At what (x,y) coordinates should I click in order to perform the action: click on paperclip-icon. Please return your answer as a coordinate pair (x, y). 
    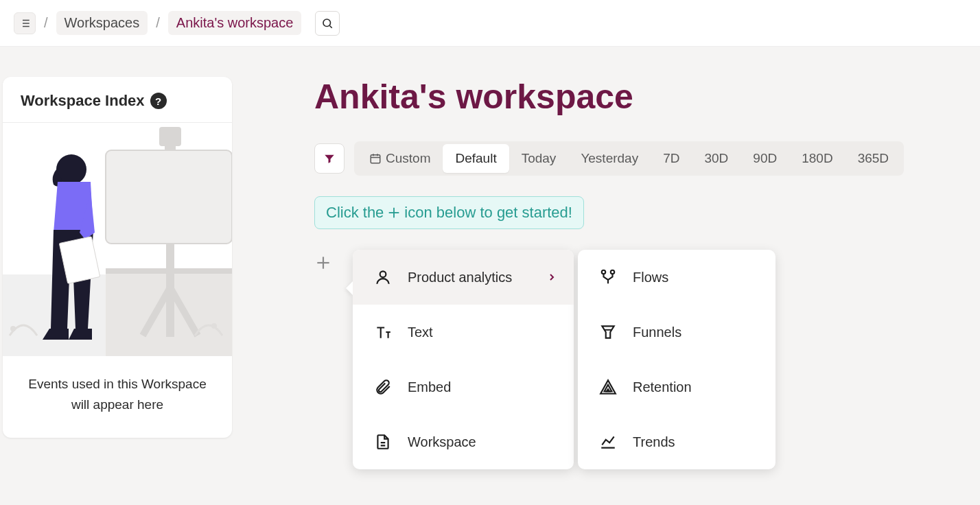
    Looking at the image, I should click on (383, 387).